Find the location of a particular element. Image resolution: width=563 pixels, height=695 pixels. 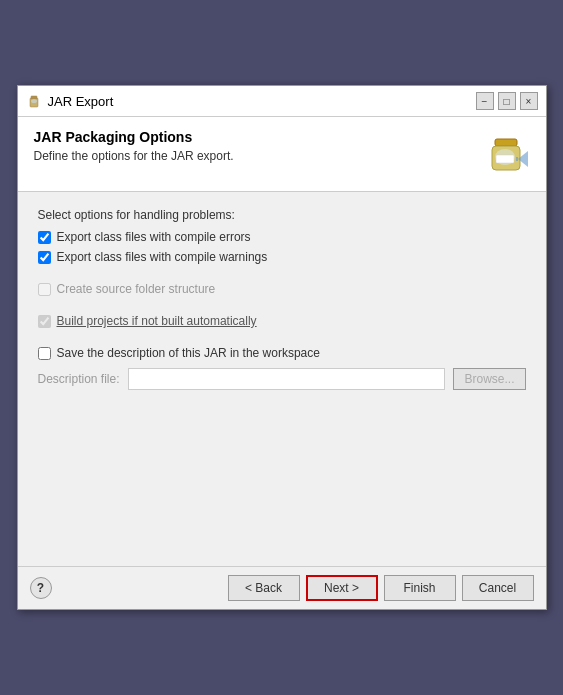

checkbox-compile-warnings-row: Export class files with compile warnings is located at coordinates (282, 257).